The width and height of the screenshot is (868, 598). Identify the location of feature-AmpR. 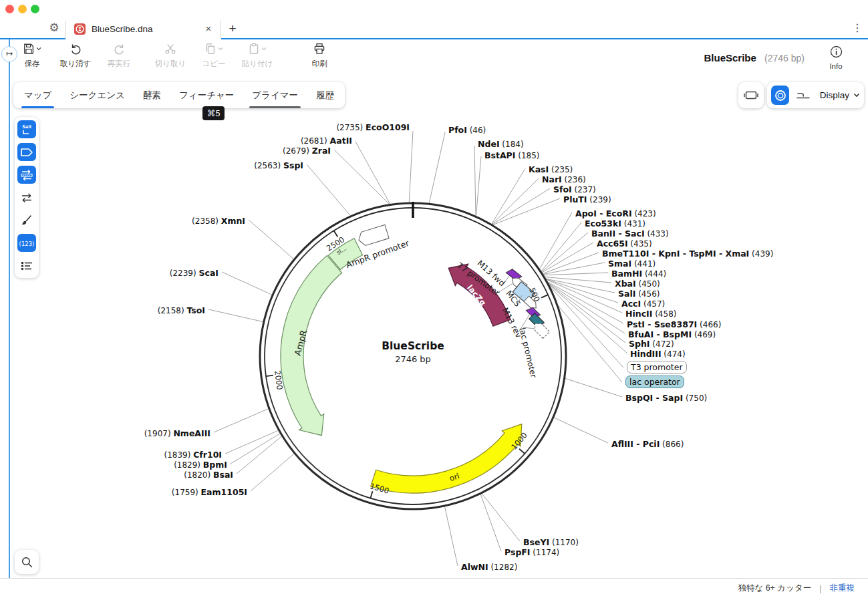
(311, 345).